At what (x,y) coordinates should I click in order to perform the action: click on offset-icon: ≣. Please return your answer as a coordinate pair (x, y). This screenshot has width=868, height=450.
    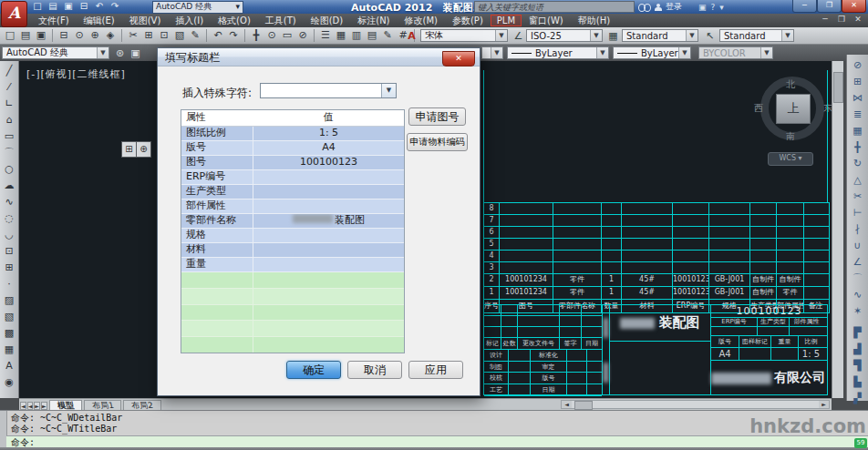
    Looking at the image, I should click on (857, 115).